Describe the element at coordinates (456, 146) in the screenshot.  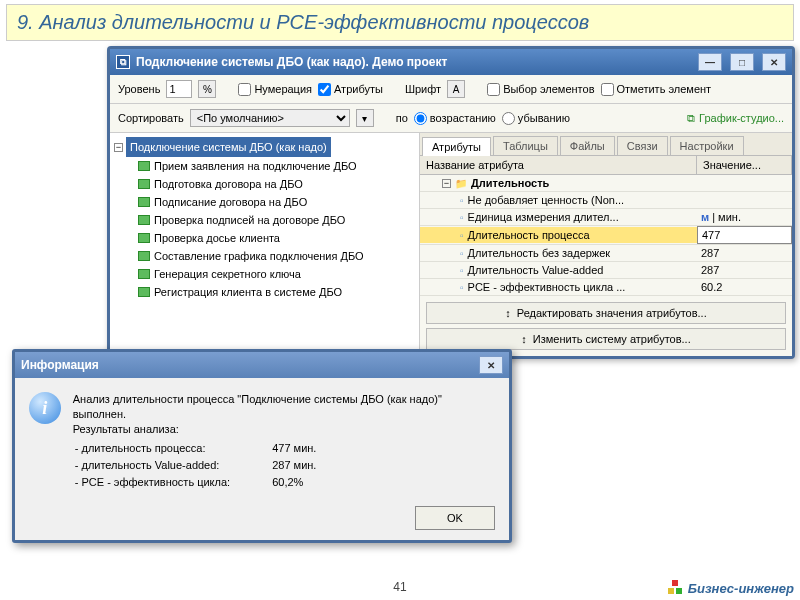
I see `tab-Атрибуты: Атрибуты` at that location.